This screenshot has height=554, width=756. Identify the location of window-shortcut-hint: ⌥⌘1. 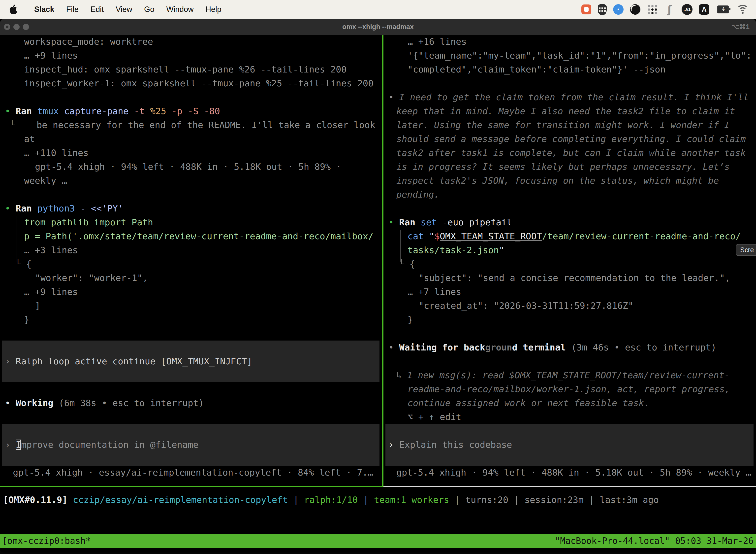
(741, 27).